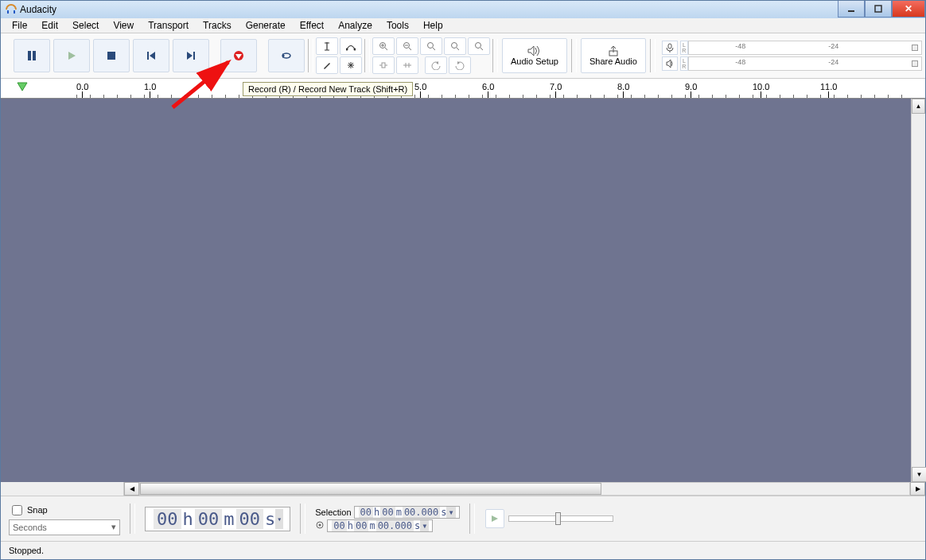 The width and height of the screenshot is (926, 560). Describe the element at coordinates (463, 10) in the screenshot. I see `title-bar: Audacity ✕` at that location.